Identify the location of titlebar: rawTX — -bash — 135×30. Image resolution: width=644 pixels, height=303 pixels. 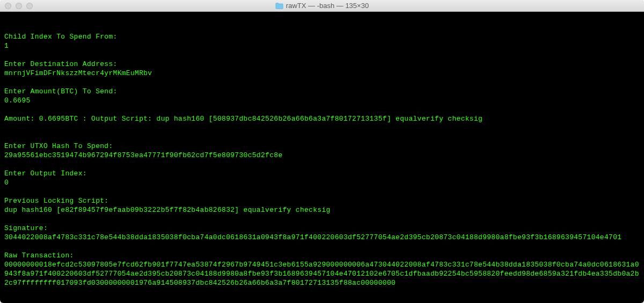
(322, 6).